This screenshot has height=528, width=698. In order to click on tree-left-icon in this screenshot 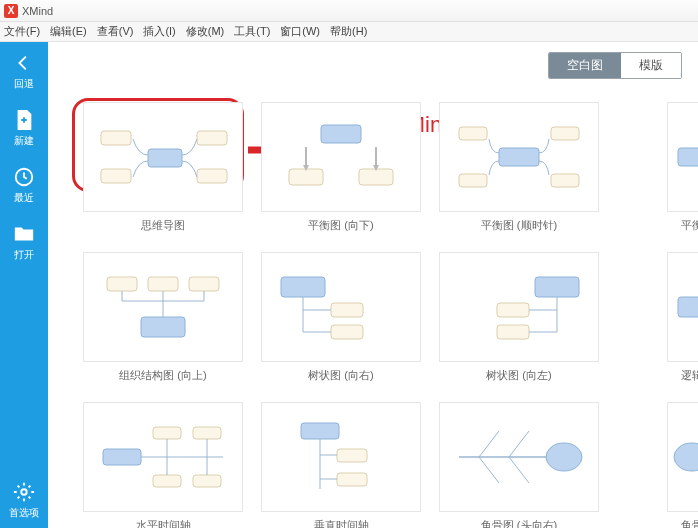, I will do `click(519, 307)`.